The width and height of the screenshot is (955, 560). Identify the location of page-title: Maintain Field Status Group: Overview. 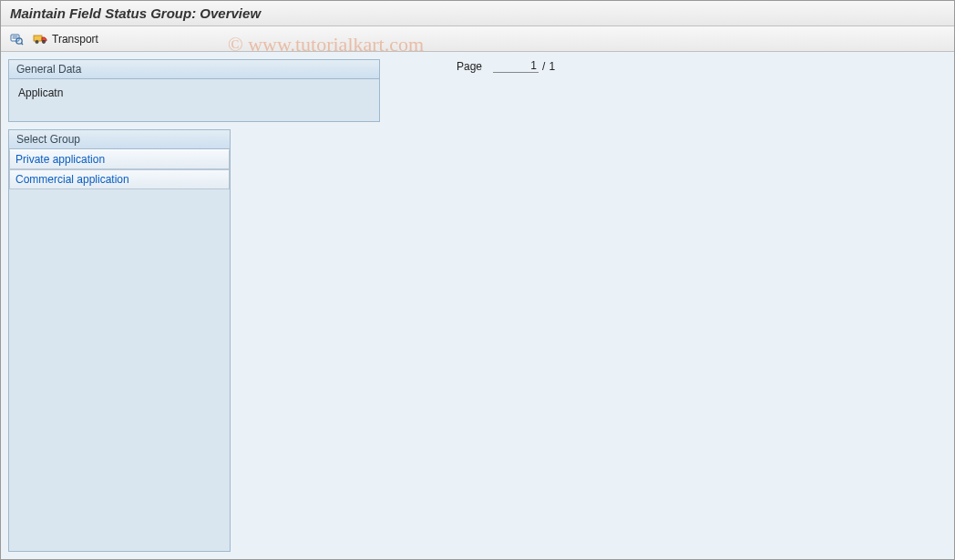
(478, 14).